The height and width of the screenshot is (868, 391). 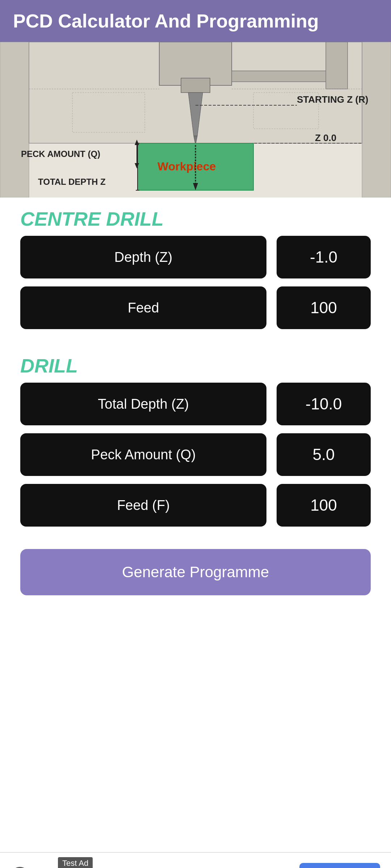 I want to click on total-depth-z-label-button: Total Depth (Z), so click(x=143, y=404).